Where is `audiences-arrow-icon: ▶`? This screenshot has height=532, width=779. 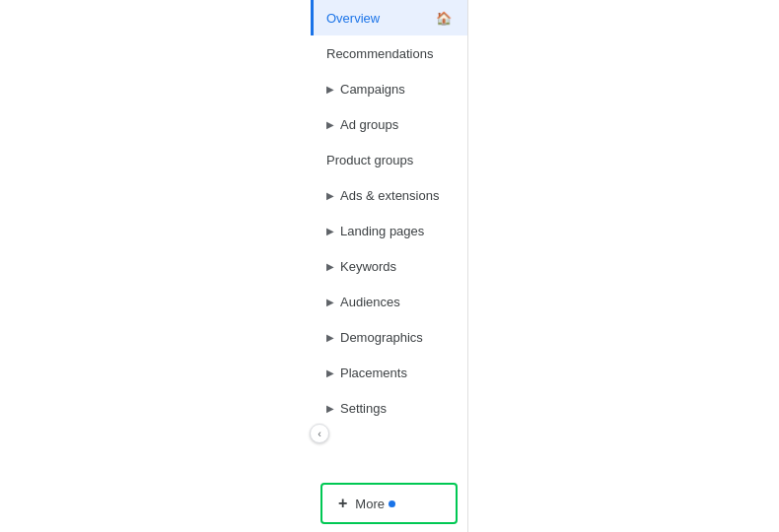 audiences-arrow-icon: ▶ is located at coordinates (330, 301).